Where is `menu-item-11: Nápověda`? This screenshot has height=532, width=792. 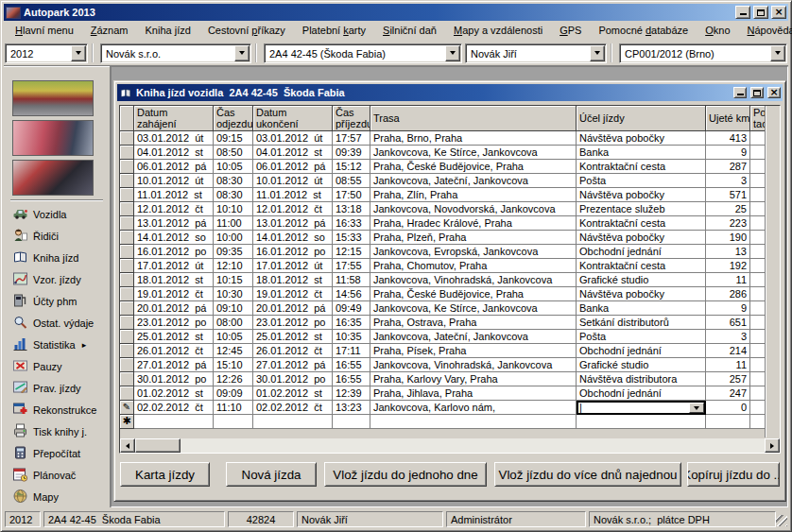 menu-item-11: Nápověda is located at coordinates (766, 30).